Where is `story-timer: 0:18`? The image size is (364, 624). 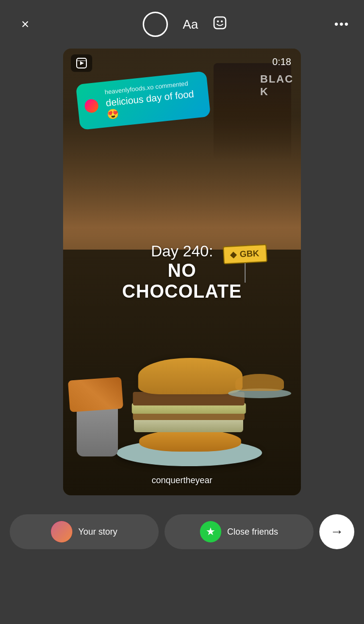
story-timer: 0:18 is located at coordinates (281, 62).